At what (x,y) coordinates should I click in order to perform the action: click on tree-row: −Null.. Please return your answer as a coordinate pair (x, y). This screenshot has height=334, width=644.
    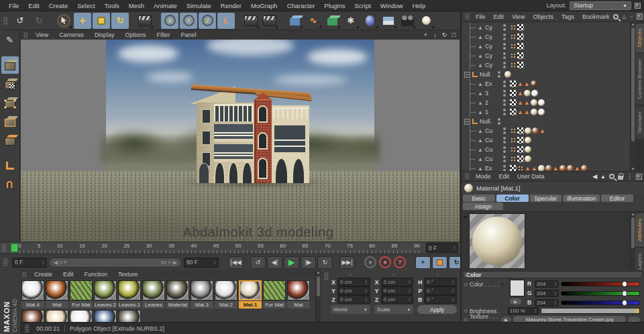
    Looking at the image, I should click on (546, 121).